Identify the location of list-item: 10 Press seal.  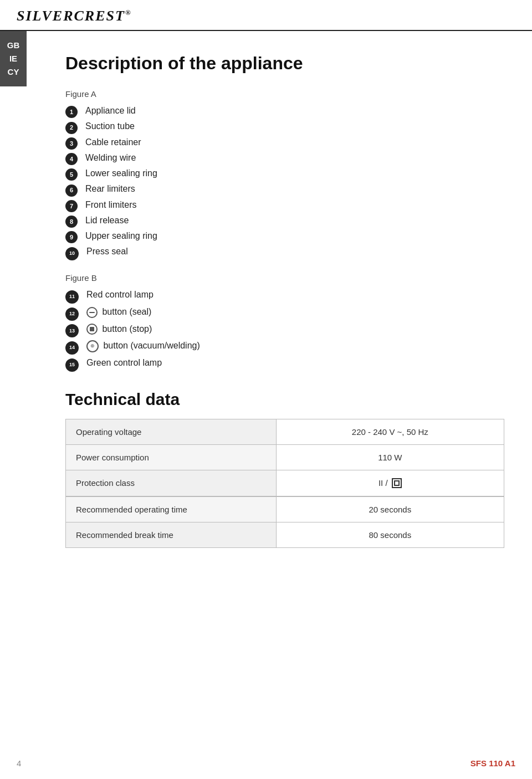
(285, 253).